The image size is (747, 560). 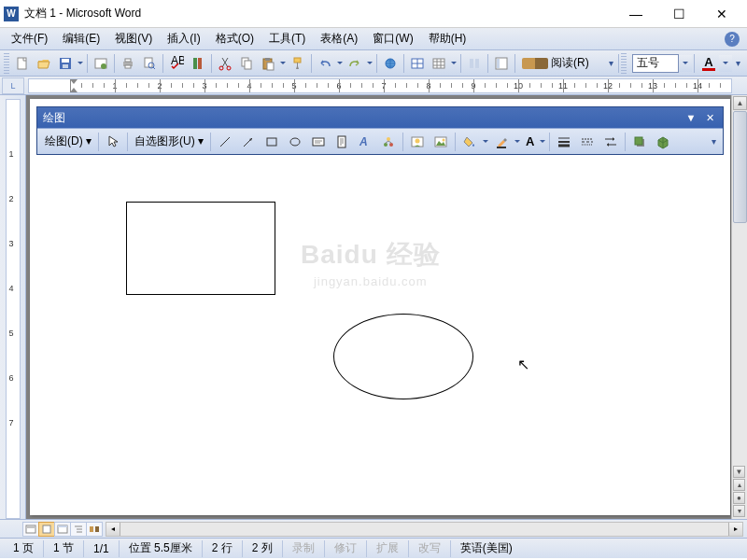 What do you see at coordinates (740, 511) in the screenshot?
I see `next-page-button: ▾` at bounding box center [740, 511].